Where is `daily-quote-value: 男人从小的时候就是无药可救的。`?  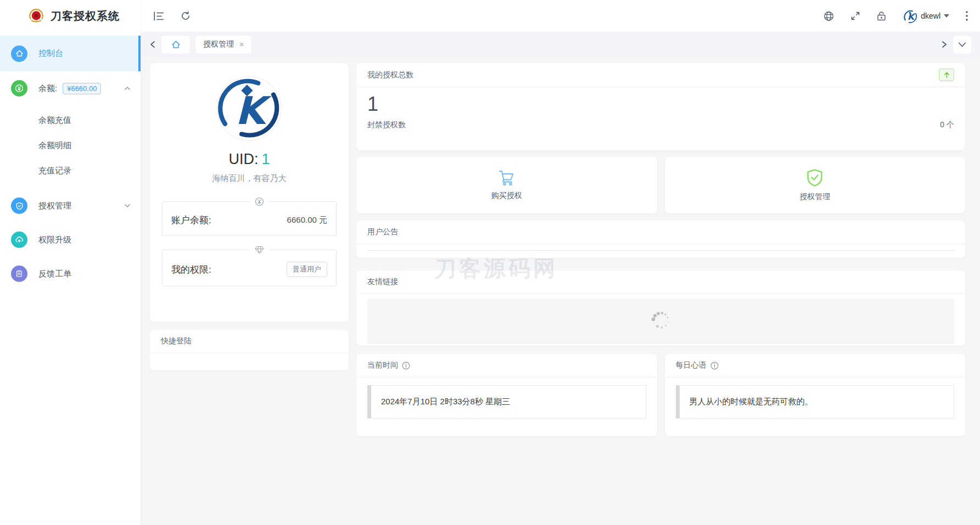
daily-quote-value: 男人从小的时候就是无药可救的。 is located at coordinates (815, 402).